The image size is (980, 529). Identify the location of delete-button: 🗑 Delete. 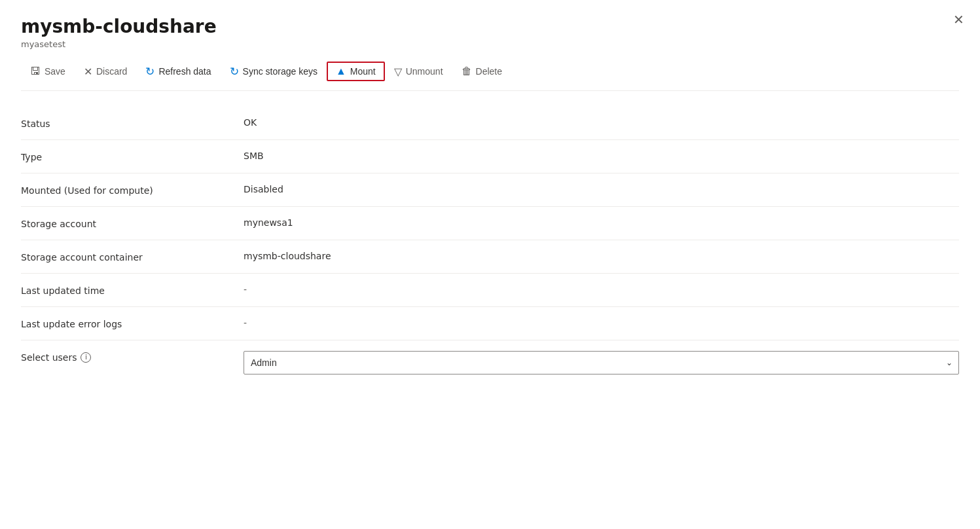
(482, 71).